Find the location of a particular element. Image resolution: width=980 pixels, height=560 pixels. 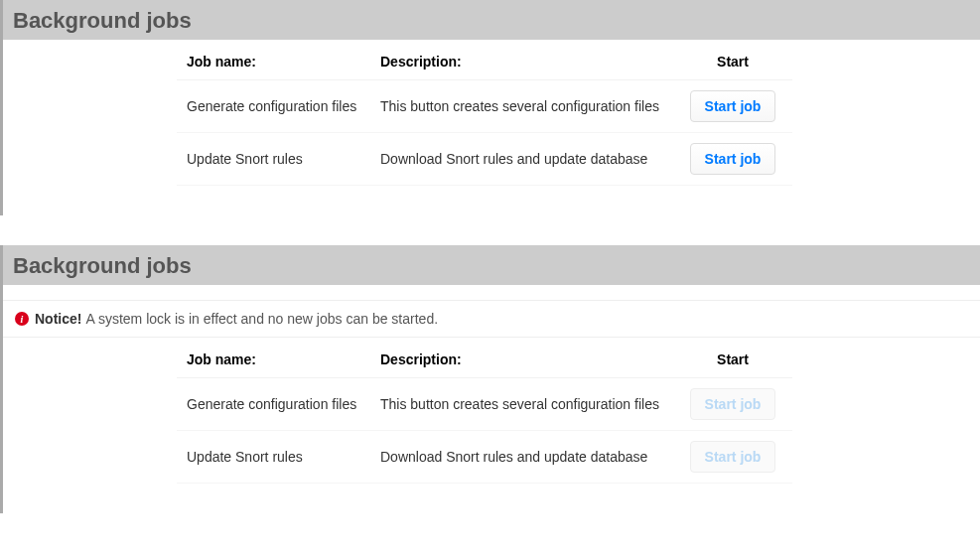

info-icon: i is located at coordinates (22, 319).